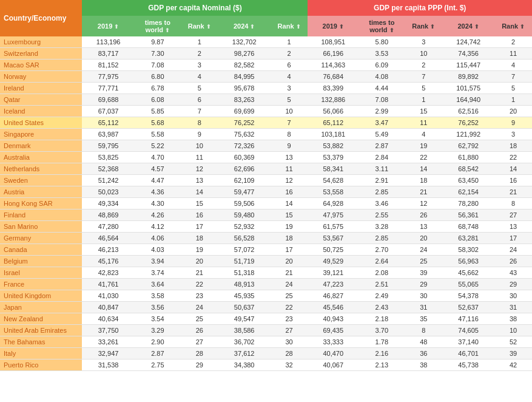 This screenshot has width=532, height=402. What do you see at coordinates (108, 330) in the screenshot?
I see `data-cell: 37,750` at bounding box center [108, 330].